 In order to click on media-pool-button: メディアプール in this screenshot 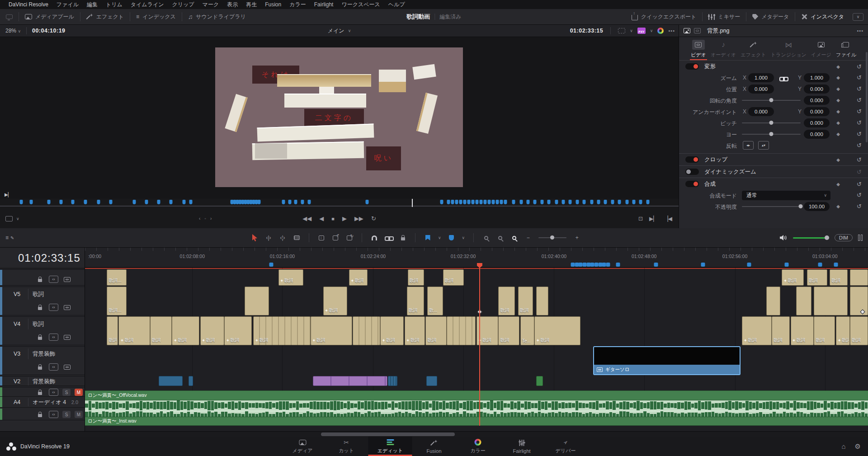, I will do `click(50, 17)`.